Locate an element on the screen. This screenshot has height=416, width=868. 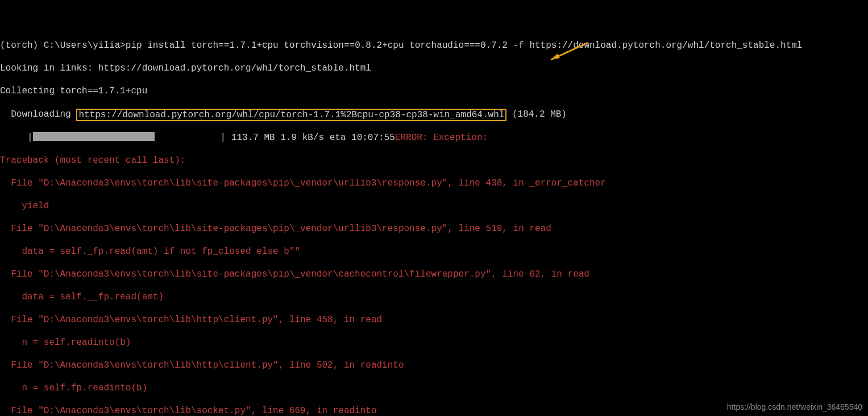
download-url: https://download.pytorch.org/whl/cpu/tor… is located at coordinates (291, 115).